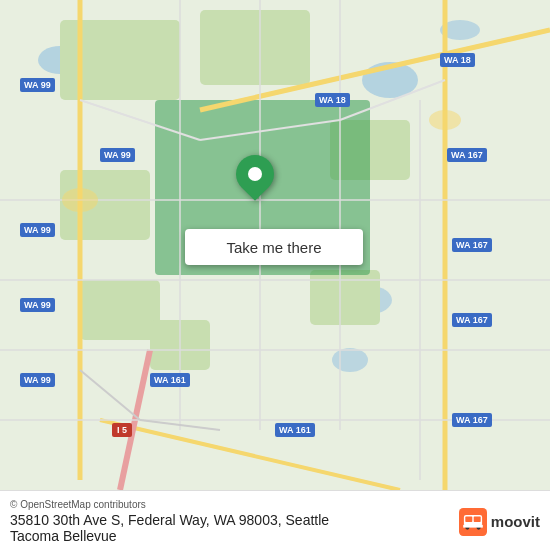 This screenshot has width=550, height=550. What do you see at coordinates (473, 522) in the screenshot?
I see `moovit-icon` at bounding box center [473, 522].